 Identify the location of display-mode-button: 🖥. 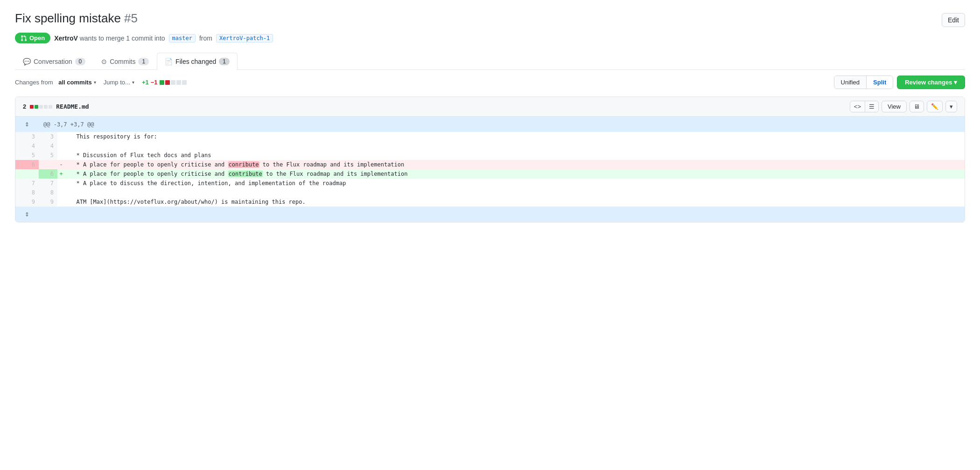
(917, 106).